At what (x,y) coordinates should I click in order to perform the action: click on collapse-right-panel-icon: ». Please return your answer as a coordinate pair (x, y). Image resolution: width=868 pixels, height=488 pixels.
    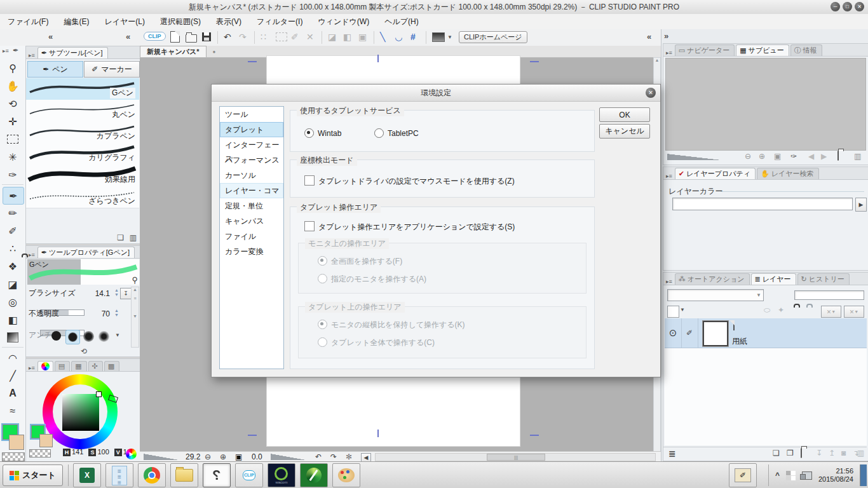
    Looking at the image, I should click on (666, 36).